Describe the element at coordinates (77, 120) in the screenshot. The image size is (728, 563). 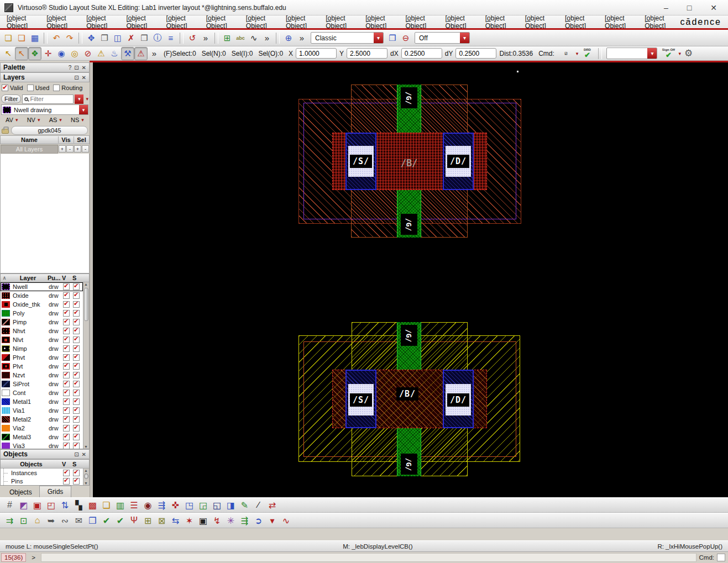
I see `quick-visibility-button: NS` at that location.